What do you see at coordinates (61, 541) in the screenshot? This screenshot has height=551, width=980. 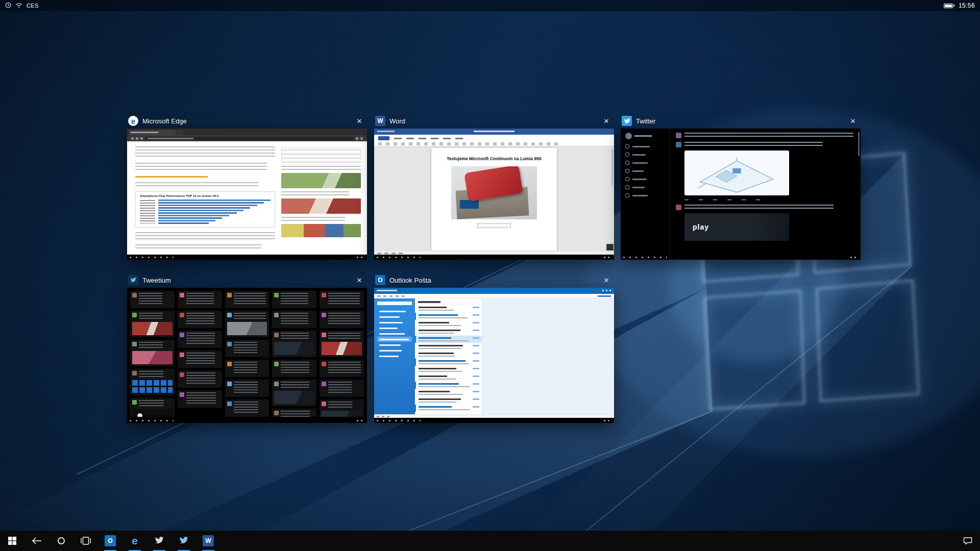 I see `cortana-ring-icon` at bounding box center [61, 541].